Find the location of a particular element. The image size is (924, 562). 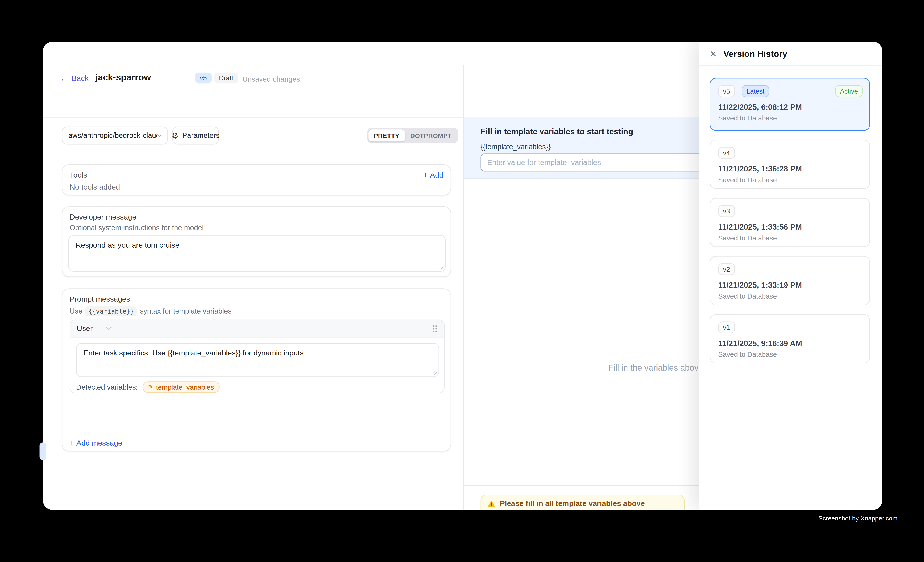

background-peek-element is located at coordinates (43, 451).